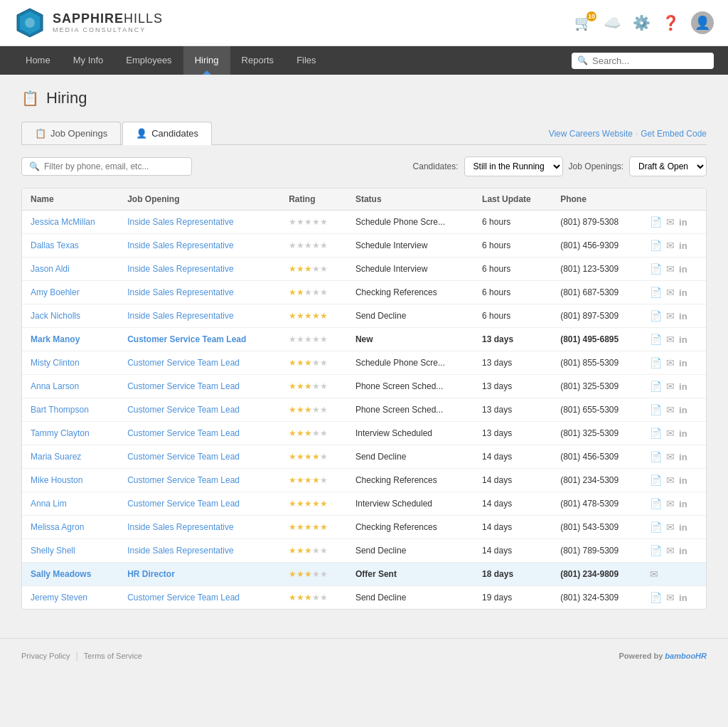 Image resolution: width=728 pixels, height=727 pixels. Describe the element at coordinates (38, 60) in the screenshot. I see `nav-home: Home` at that location.